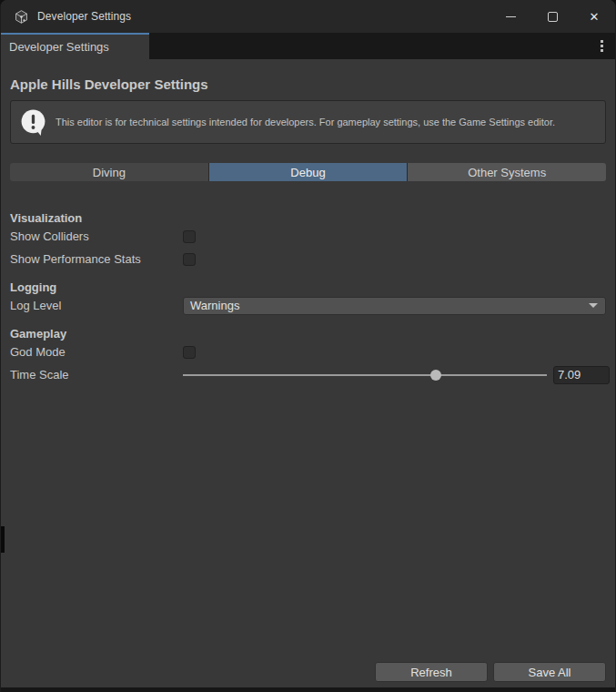  I want to click on god-mode-label: God Mode, so click(96, 351).